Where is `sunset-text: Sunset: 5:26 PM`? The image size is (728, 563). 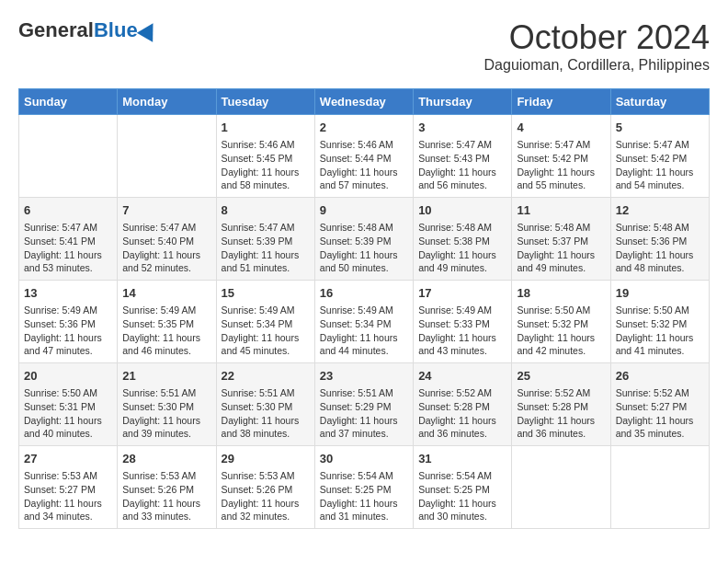 sunset-text: Sunset: 5:26 PM is located at coordinates (166, 489).